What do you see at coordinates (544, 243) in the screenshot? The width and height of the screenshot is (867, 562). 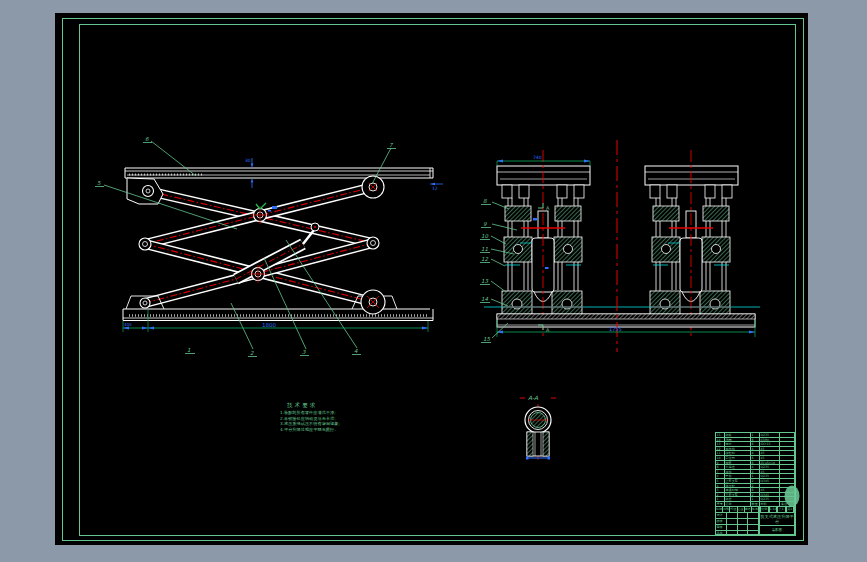 I see `column-assembly` at bounding box center [544, 243].